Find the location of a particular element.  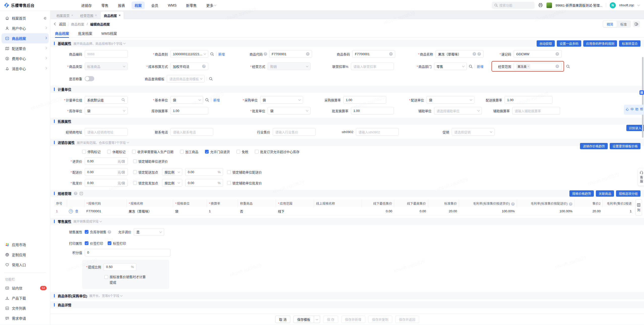

check-price-tag-print: 价签打印 is located at coordinates (94, 243).